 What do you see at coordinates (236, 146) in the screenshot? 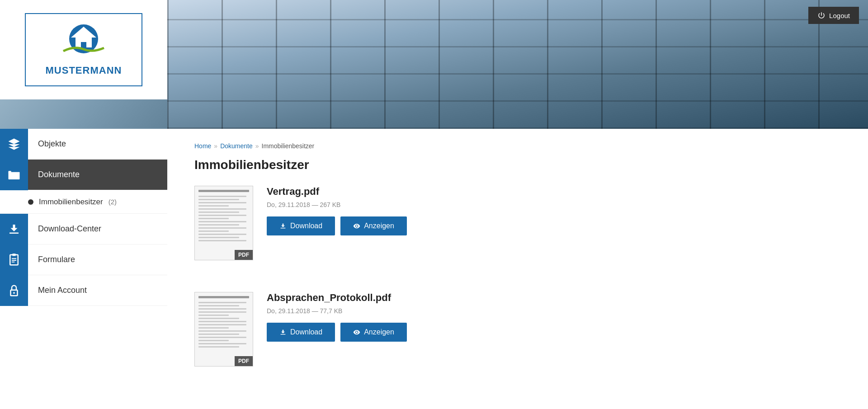
I see `breadcrumb-dokumente: Dokumente` at bounding box center [236, 146].